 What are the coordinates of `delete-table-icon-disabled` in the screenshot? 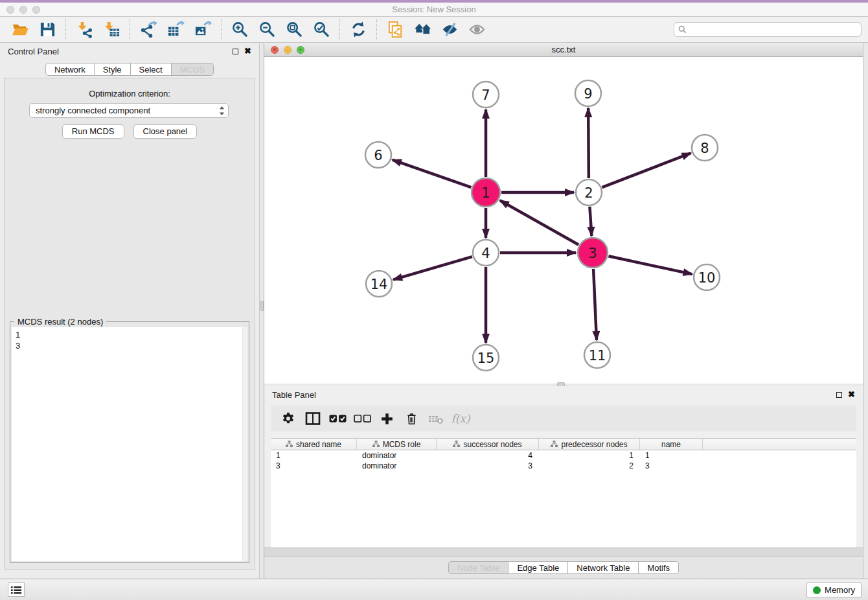 It's located at (436, 419).